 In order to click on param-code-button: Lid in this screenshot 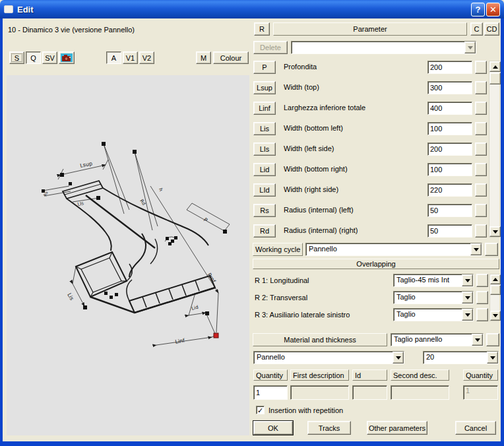, I will do `click(265, 170)`.